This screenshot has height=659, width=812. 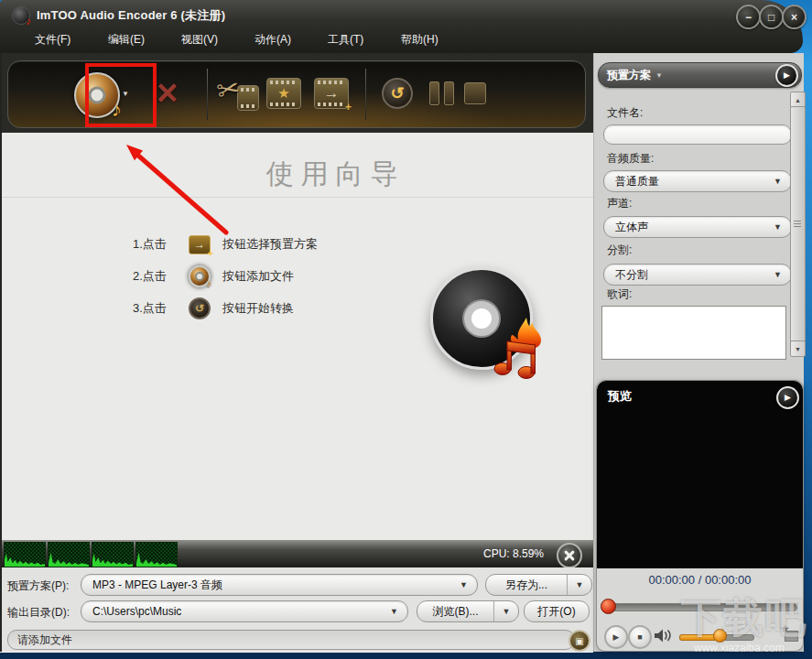 I want to click on menu-tools: 工具(T), so click(x=364, y=40).